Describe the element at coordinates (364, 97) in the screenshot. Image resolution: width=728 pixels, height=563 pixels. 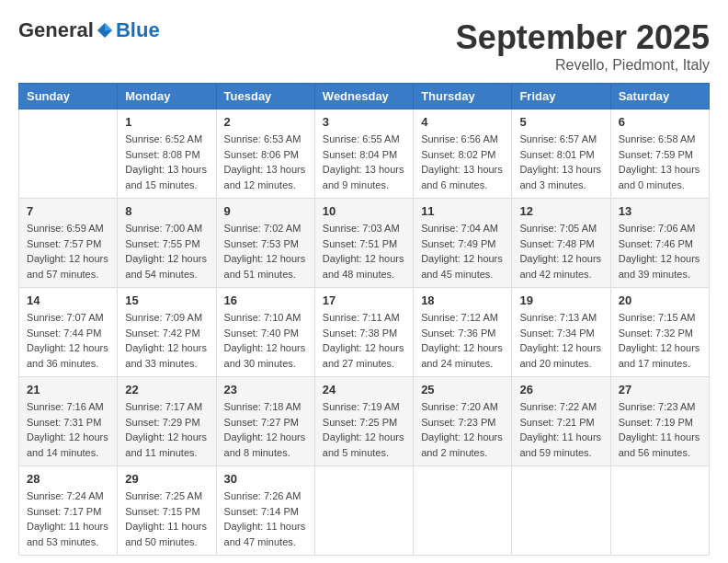
I see `calendar-header-row: SundayMondayTuesdayWednesdayThursdayFrid…` at that location.